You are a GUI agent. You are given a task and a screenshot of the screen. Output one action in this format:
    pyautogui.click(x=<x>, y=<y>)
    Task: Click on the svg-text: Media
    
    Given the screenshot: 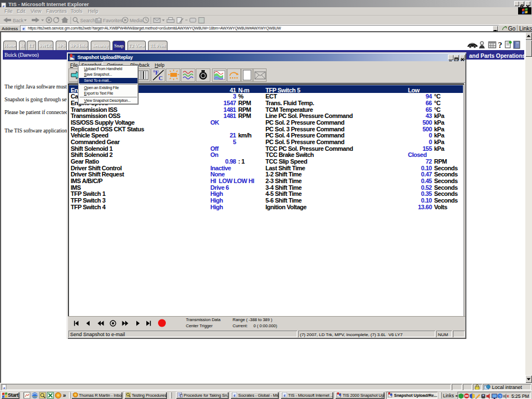 What is the action you would take?
    pyautogui.click(x=136, y=21)
    